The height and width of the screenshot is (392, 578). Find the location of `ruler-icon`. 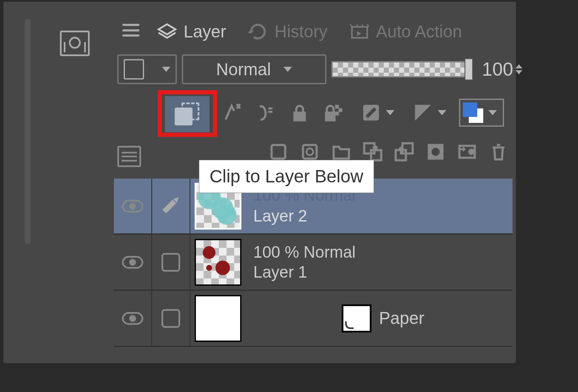

ruler-icon is located at coordinates (423, 113).